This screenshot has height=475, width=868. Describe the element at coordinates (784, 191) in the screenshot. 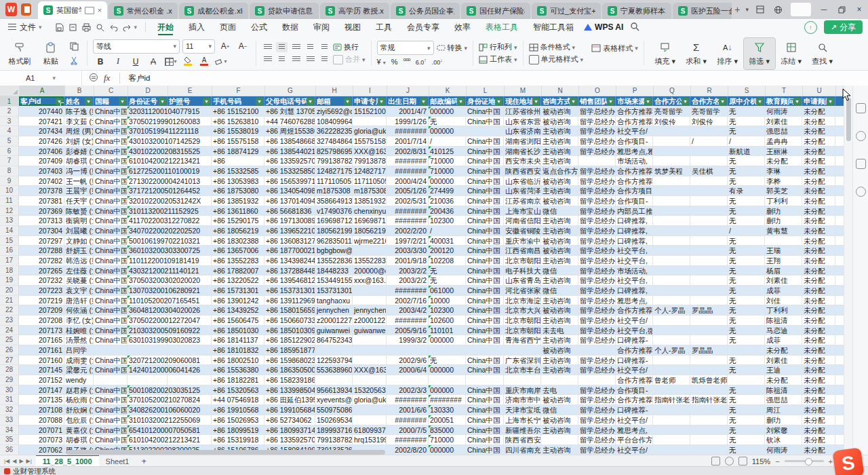

I see `data-cell: 郭美芝` at that location.